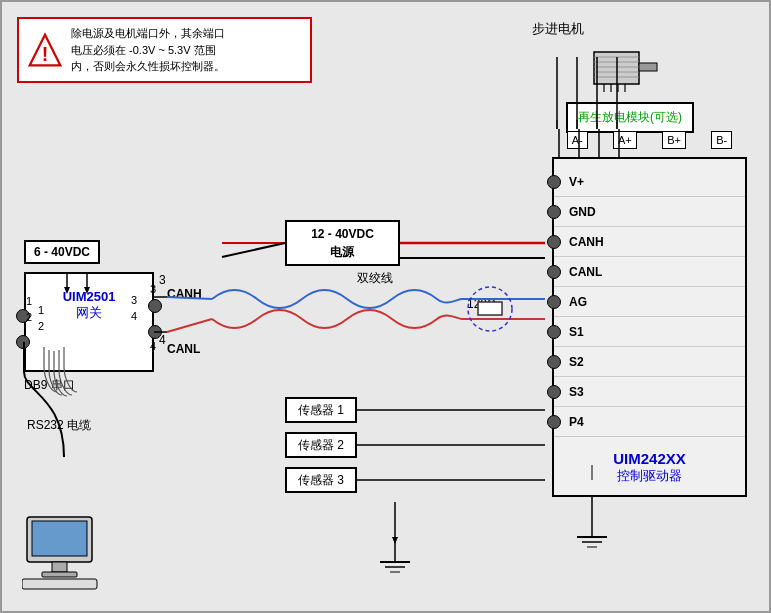 This screenshot has width=771, height=613. Describe the element at coordinates (650, 327) in the screenshot. I see `controller-box: A- A+ B+ B- V+ GND CANH` at that location.